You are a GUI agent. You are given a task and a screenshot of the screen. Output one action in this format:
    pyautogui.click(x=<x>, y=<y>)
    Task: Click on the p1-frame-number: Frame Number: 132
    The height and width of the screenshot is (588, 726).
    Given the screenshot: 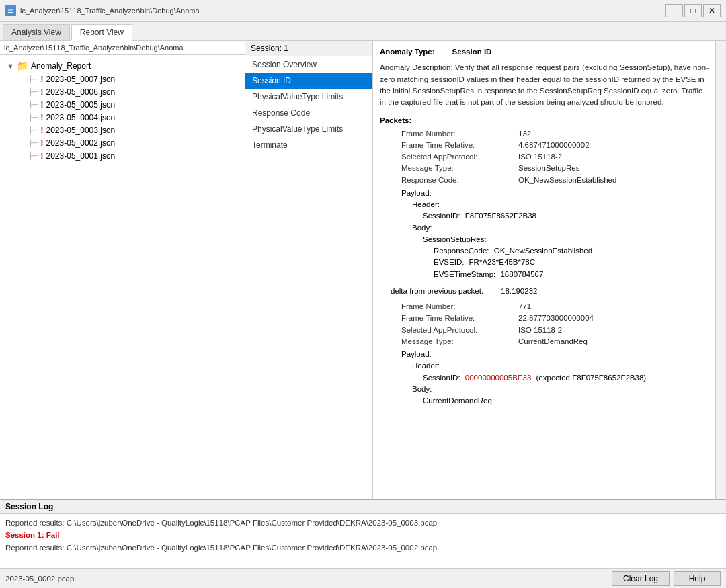 What is the action you would take?
    pyautogui.click(x=550, y=134)
    